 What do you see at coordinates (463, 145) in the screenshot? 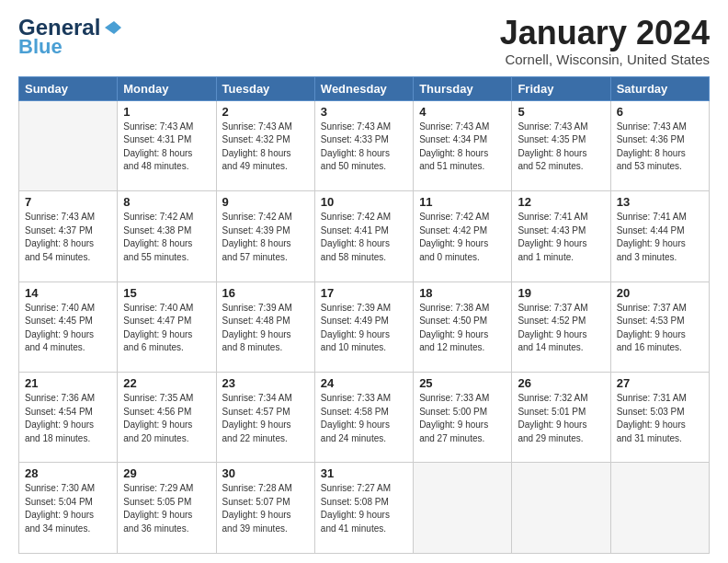
I see `calendar-cell: 4Sunrise: 7:43 AMSunset: 4:34 PMDaylight…` at bounding box center [463, 145].